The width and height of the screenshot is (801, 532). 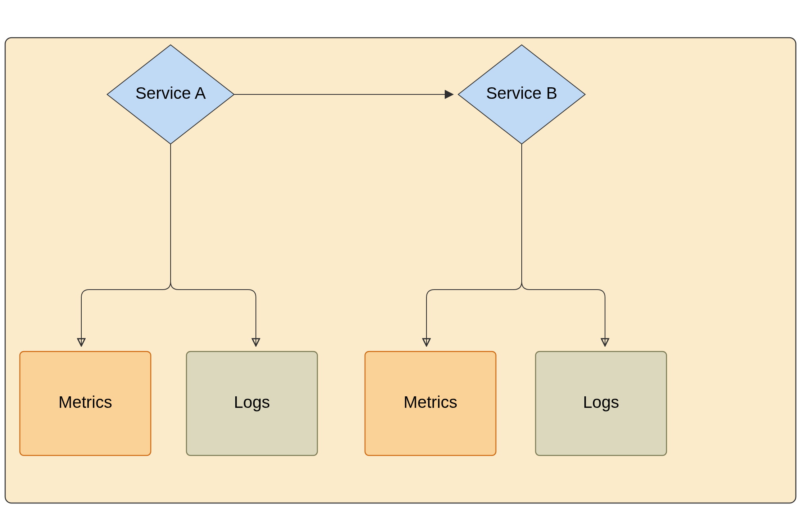 I want to click on node-metrics-b-label: Metrics, so click(x=430, y=402).